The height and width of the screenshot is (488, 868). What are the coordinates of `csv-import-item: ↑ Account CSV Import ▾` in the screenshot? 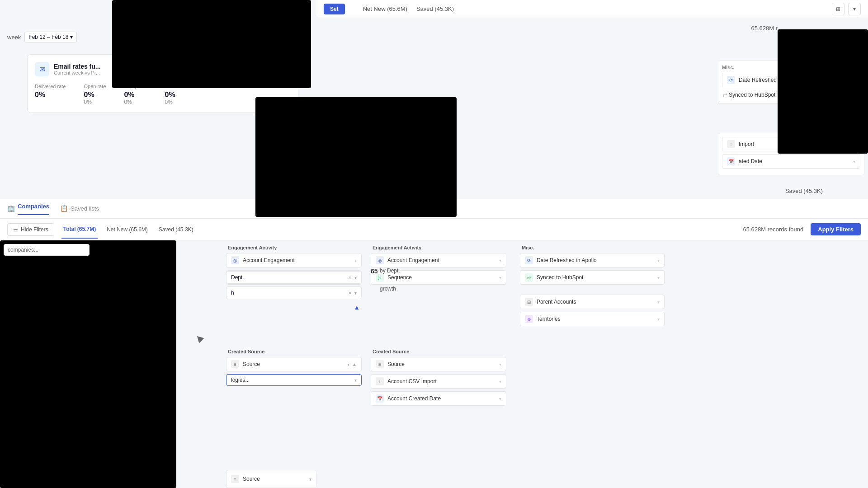 It's located at (439, 381).